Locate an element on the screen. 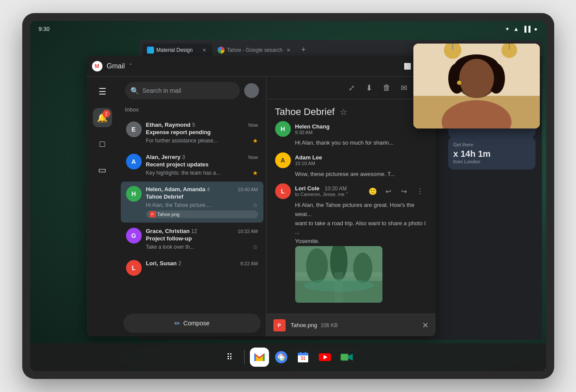 The image size is (576, 392). travel-label: Get there is located at coordinates (492, 145).